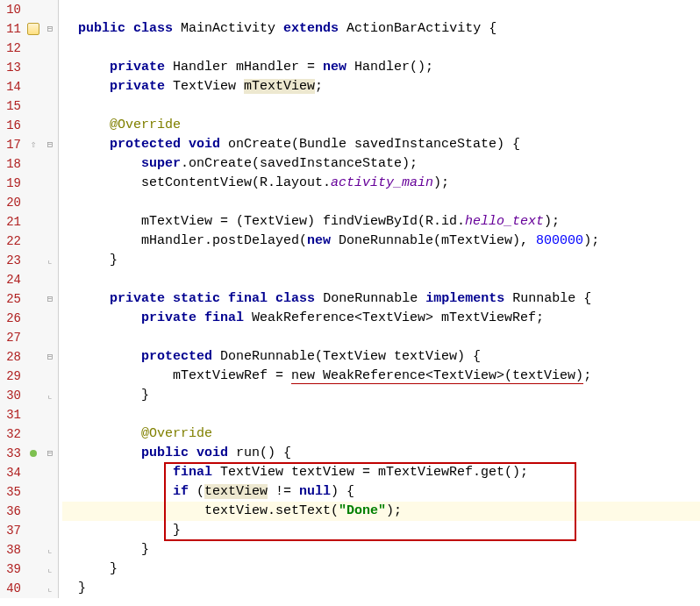  Describe the element at coordinates (381, 453) in the screenshot. I see `code-line: public void run() {` at that location.